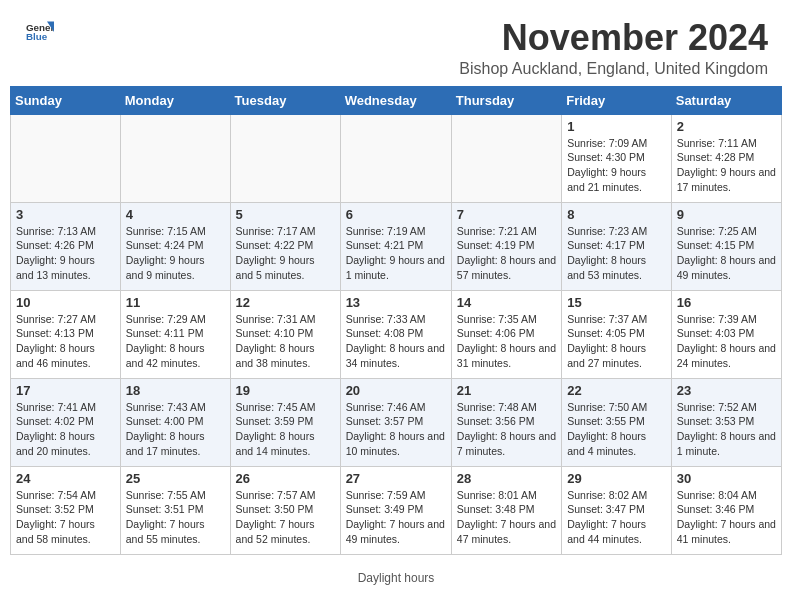 This screenshot has width=792, height=612. What do you see at coordinates (614, 69) in the screenshot?
I see `location: Bishop Auckland, England, United Kingdom` at bounding box center [614, 69].